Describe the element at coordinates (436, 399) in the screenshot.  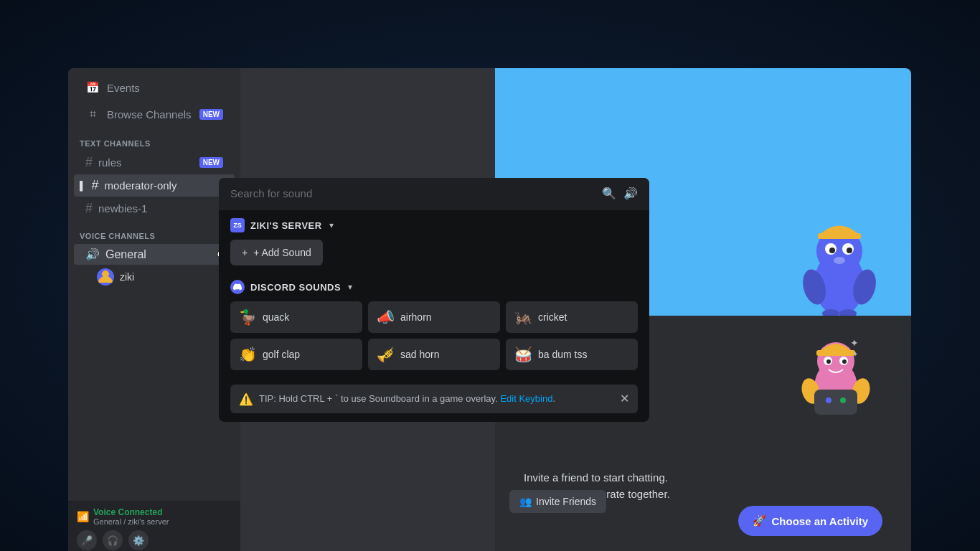
I see `tip-text: TIP: Hold CTRL + ` to use Soundboard in …` at that location.